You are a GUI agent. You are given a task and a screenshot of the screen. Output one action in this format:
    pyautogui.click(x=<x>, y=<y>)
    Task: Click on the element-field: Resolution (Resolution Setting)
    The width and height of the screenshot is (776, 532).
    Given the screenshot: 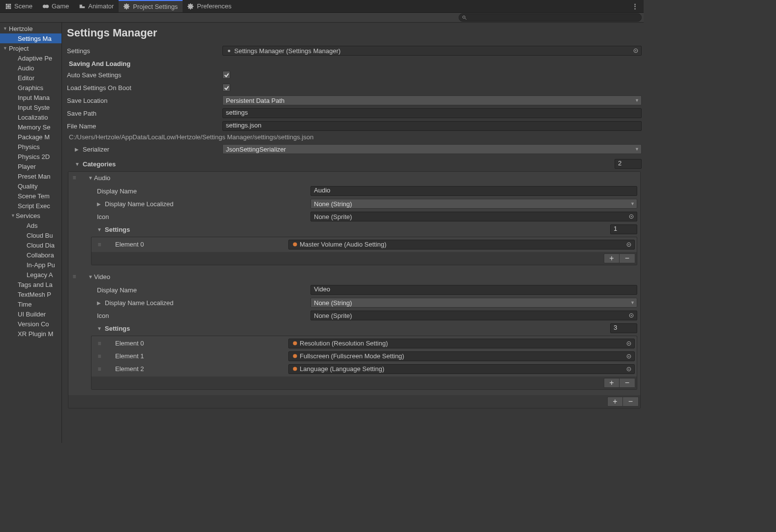 What is the action you would take?
    pyautogui.click(x=462, y=344)
    